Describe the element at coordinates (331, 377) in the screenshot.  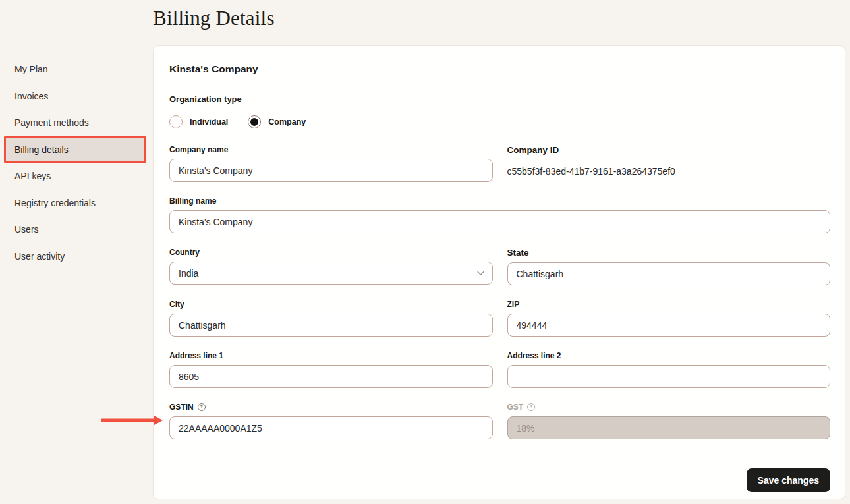
I see `address-line-1-input` at that location.